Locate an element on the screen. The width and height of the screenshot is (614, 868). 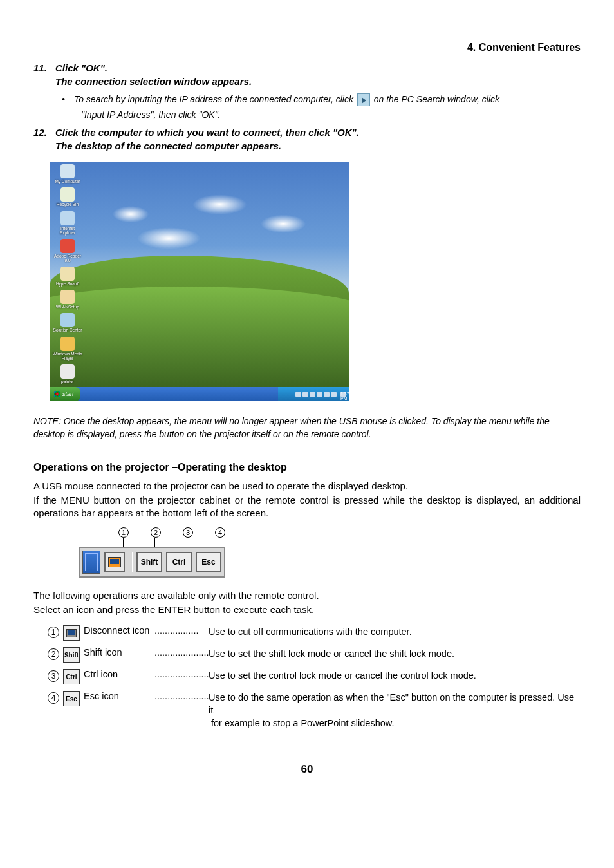
my-computer-icon is located at coordinates (68, 171).